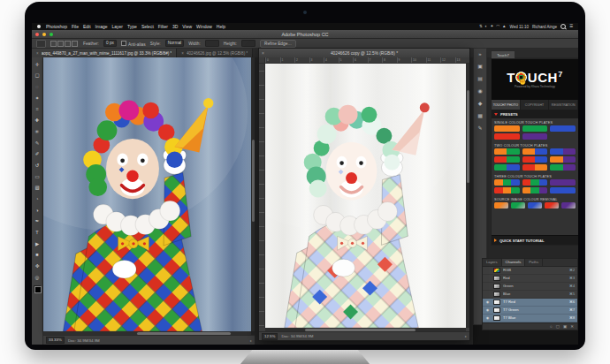  What do you see at coordinates (148, 27) in the screenshot?
I see `menu-select: Select` at bounding box center [148, 27].